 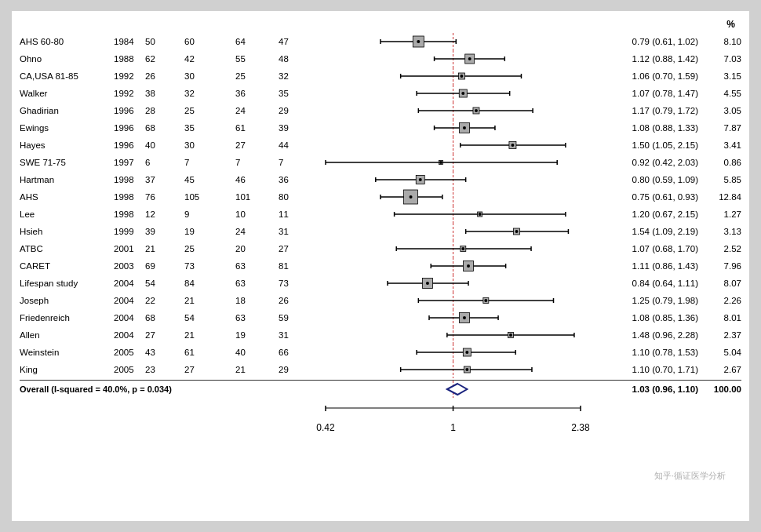 What do you see at coordinates (210, 162) in the screenshot?
I see `study-tnodeath: 7` at bounding box center [210, 162].